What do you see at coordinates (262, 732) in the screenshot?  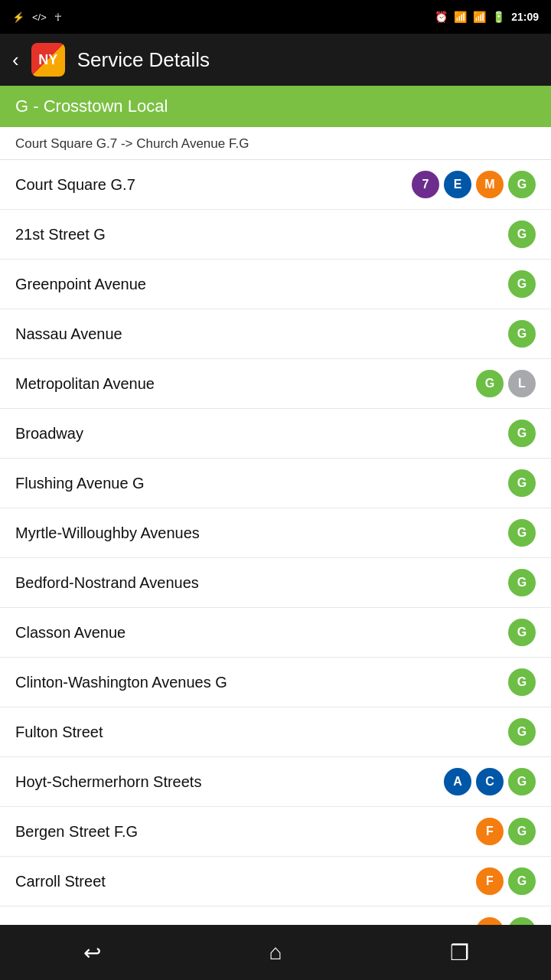 I see `station-name: Fulton Street` at bounding box center [262, 732].